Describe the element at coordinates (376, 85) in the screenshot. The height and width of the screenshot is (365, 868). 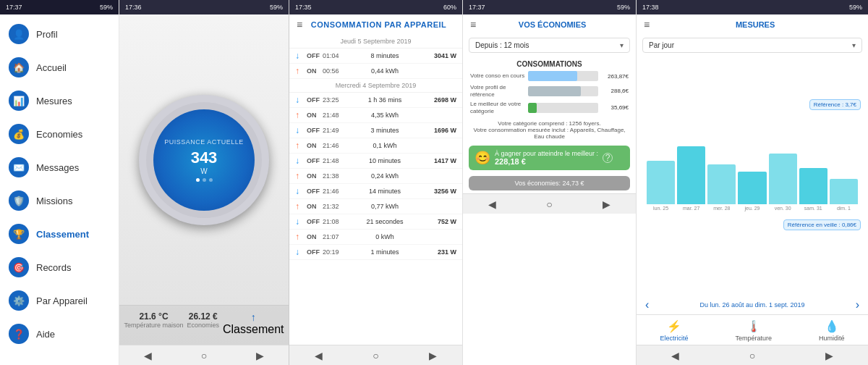
I see `p3-day-header: Mercredi 4 Septembre 2019` at that location.